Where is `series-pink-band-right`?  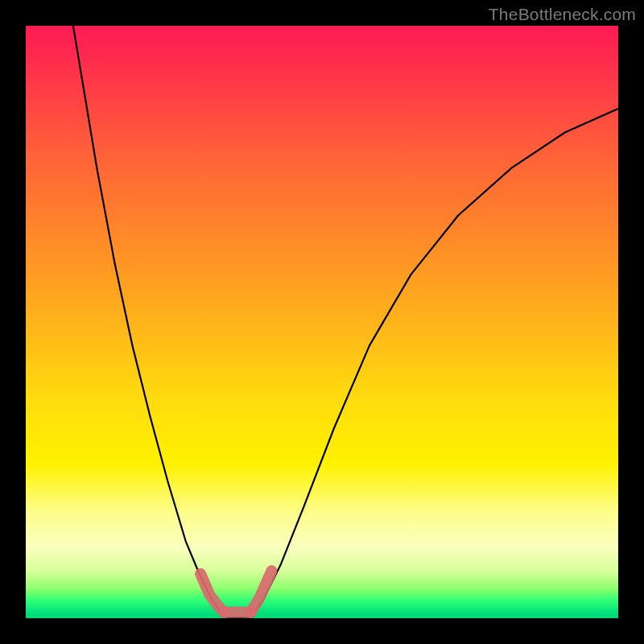 series-pink-band-right is located at coordinates (262, 592).